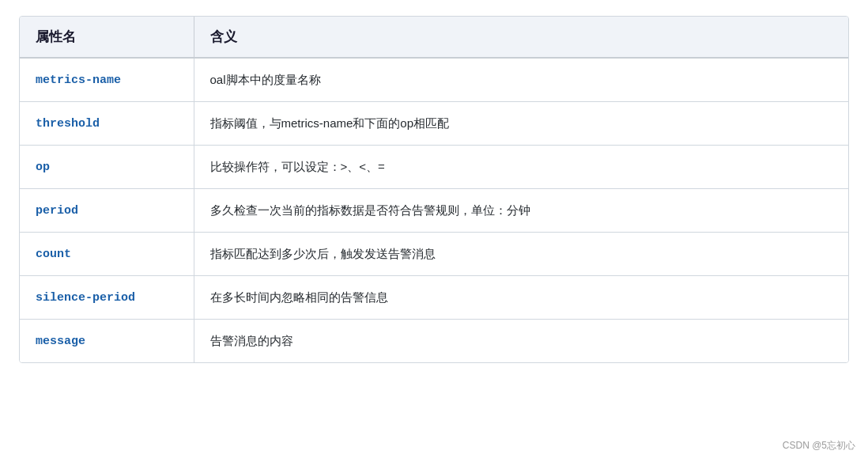 The image size is (868, 462). Describe the element at coordinates (434, 297) in the screenshot. I see `table-row: silence-period在多长时间内忽略相同的告警信息` at that location.